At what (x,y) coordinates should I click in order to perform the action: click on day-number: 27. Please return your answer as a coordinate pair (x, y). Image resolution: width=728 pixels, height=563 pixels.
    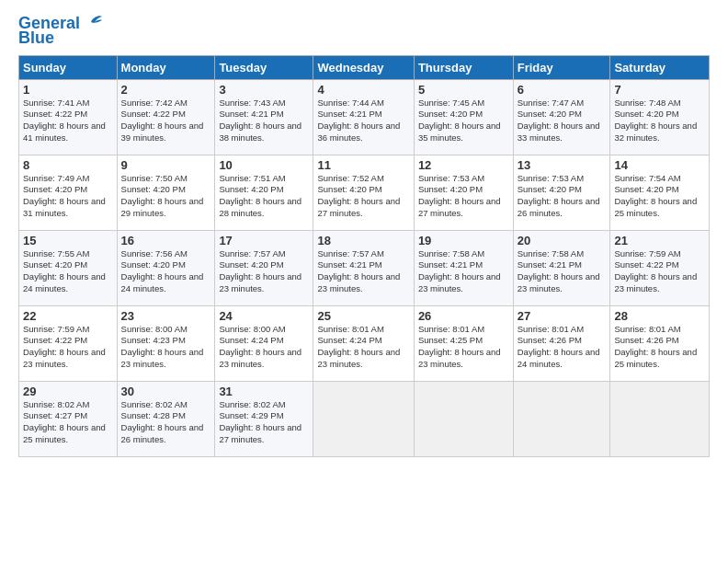
    Looking at the image, I should click on (563, 316).